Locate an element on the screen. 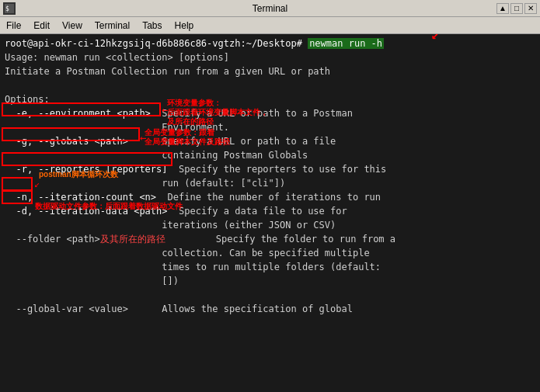  output-line-18: []) is located at coordinates (270, 281).